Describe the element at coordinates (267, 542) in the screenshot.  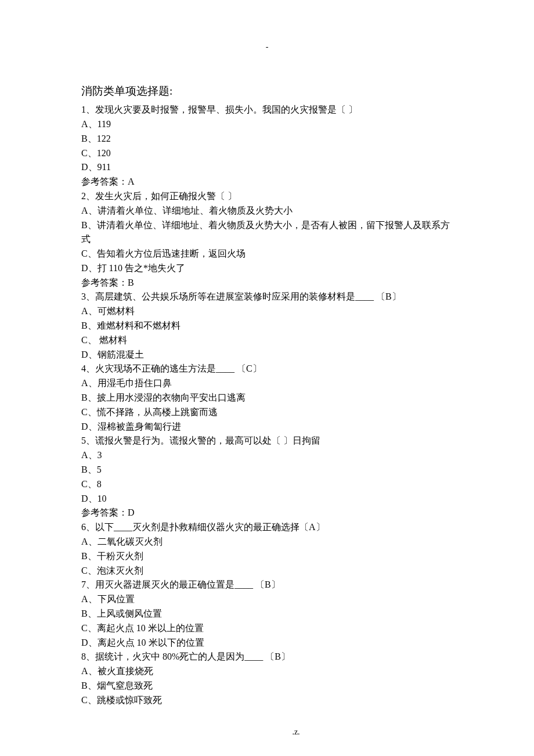
I see `question-option: A、二氧化碳灭火剂` at that location.